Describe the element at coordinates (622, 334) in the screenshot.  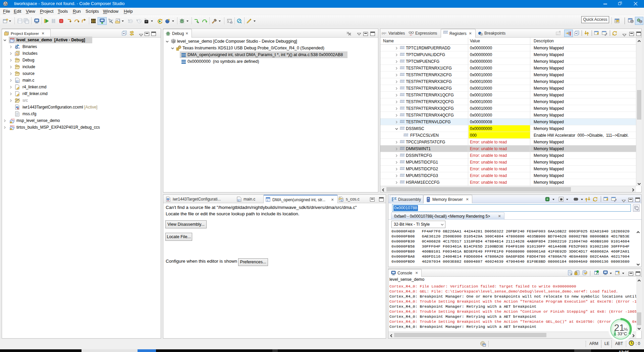
I see `svg-text: 33°C` at that location.